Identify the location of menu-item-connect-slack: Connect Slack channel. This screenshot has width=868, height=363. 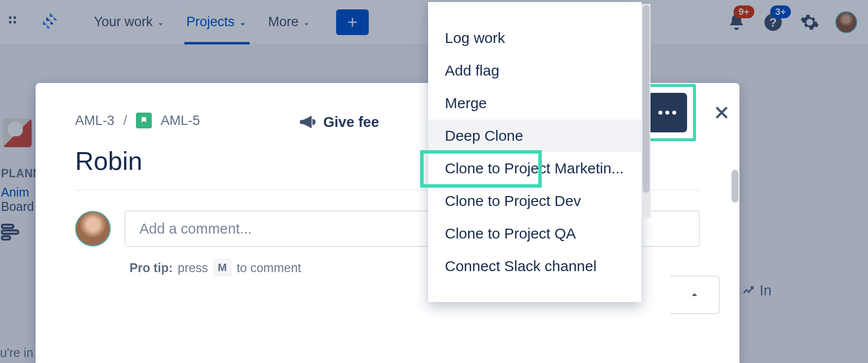
(535, 266).